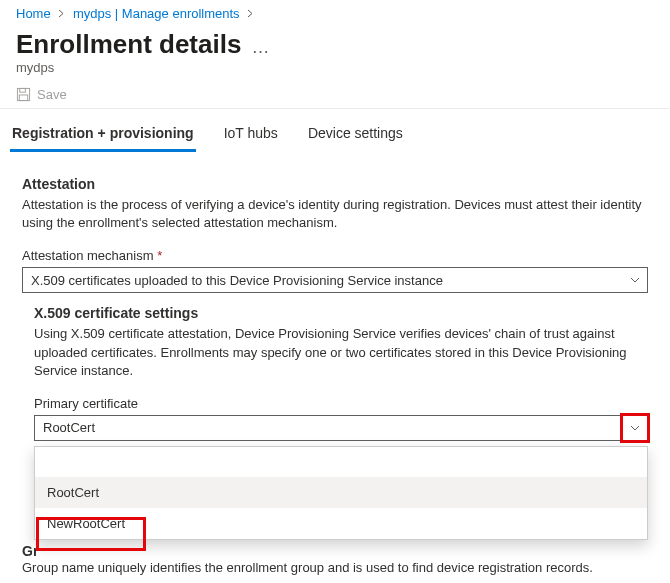  What do you see at coordinates (335, 130) in the screenshot?
I see `tabs: Registration + provisioning IoT hubs Dev…` at bounding box center [335, 130].